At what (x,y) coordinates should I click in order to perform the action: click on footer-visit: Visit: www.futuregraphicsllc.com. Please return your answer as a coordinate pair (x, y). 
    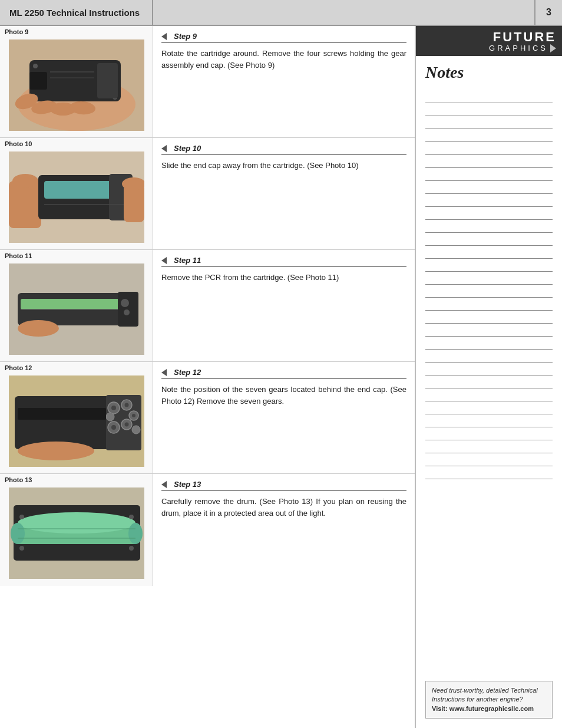
    Looking at the image, I should click on (483, 709).